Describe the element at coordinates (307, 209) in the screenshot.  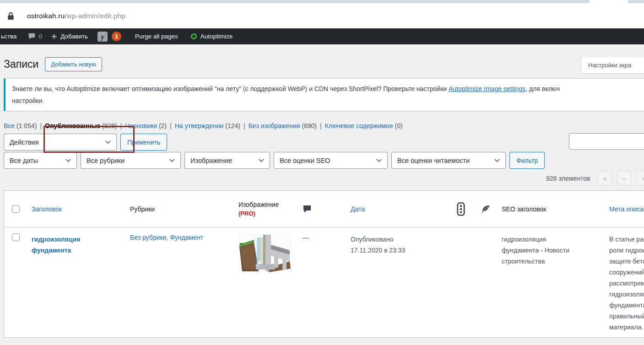
I see `comments-column-icon` at that location.